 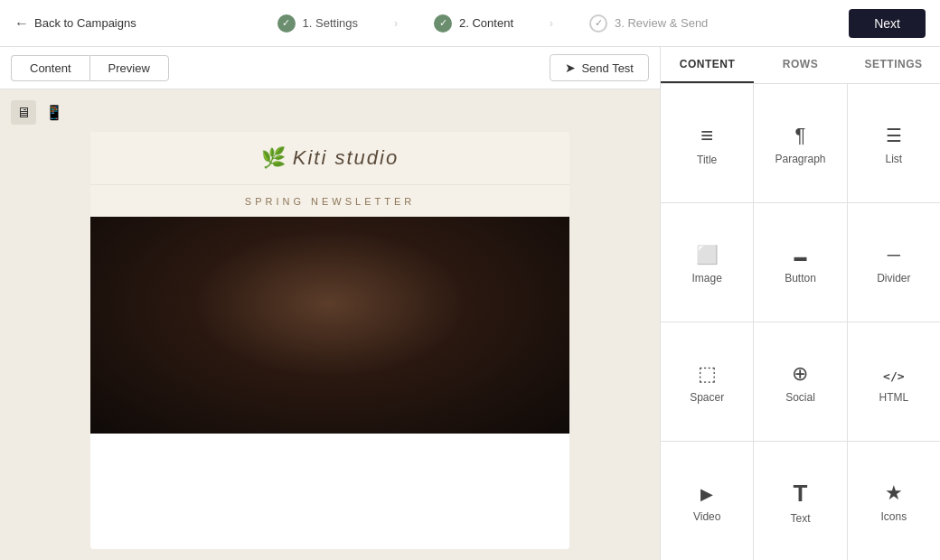 What do you see at coordinates (801, 65) in the screenshot?
I see `panel-tab-rows: ROWS` at bounding box center [801, 65].